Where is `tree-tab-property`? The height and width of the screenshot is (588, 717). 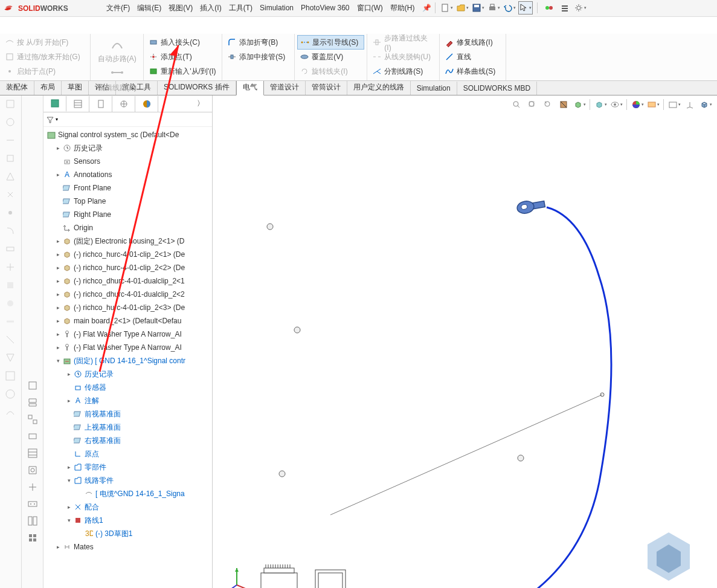
tree-tab-property is located at coordinates (78, 104).